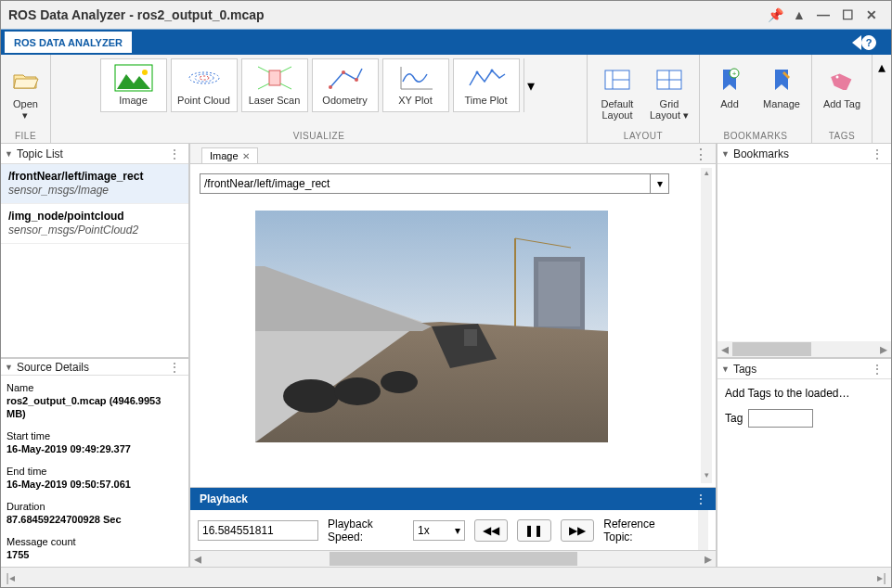 The height and width of the screenshot is (588, 892). Describe the element at coordinates (782, 90) in the screenshot. I see `bookmarks-manage-button: Manage` at that location.